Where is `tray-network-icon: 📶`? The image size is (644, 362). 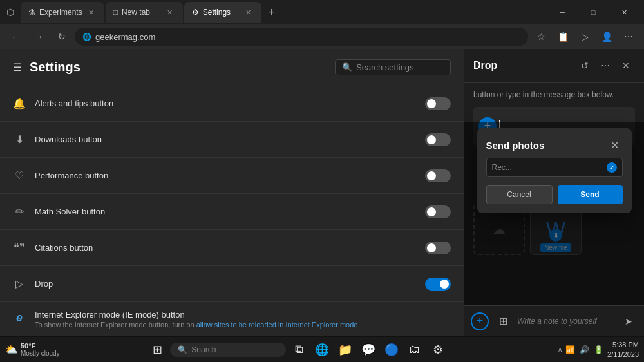
tray-network-icon: 📶 is located at coordinates (570, 350).